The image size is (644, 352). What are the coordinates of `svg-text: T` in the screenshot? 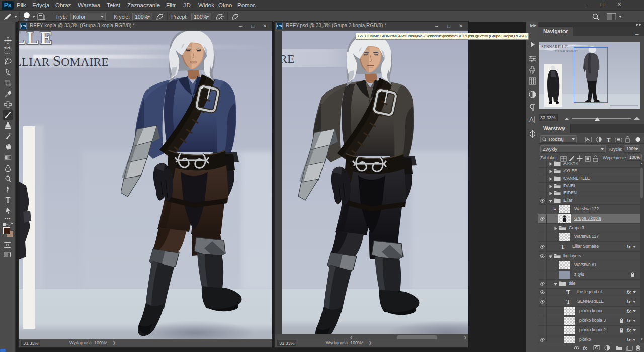 It's located at (609, 140).